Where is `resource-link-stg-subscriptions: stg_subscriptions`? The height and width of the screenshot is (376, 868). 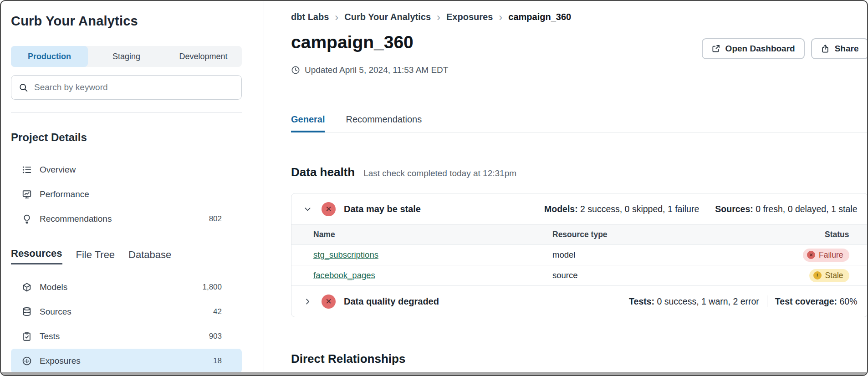
resource-link-stg-subscriptions: stg_subscriptions is located at coordinates (346, 255).